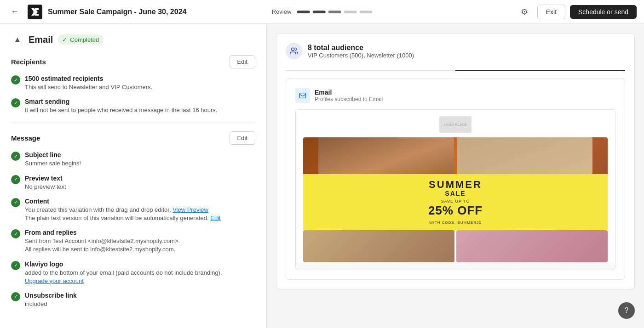 The height and width of the screenshot is (328, 644). What do you see at coordinates (604, 12) in the screenshot?
I see `schedule-or-send-button: Schedule or send` at bounding box center [604, 12].